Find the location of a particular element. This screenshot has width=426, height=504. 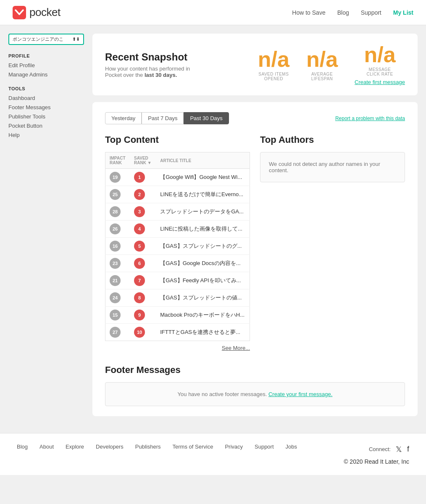

footer-jobs-link: Jobs is located at coordinates (292, 447).